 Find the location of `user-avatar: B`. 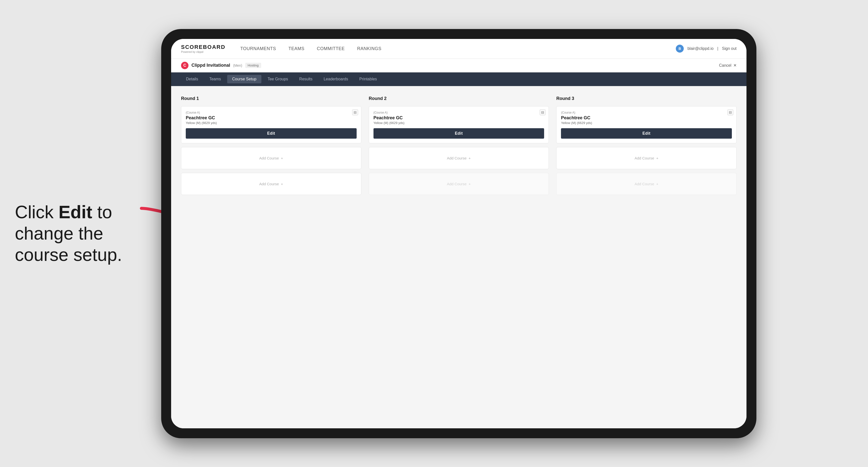

user-avatar: B is located at coordinates (680, 49).